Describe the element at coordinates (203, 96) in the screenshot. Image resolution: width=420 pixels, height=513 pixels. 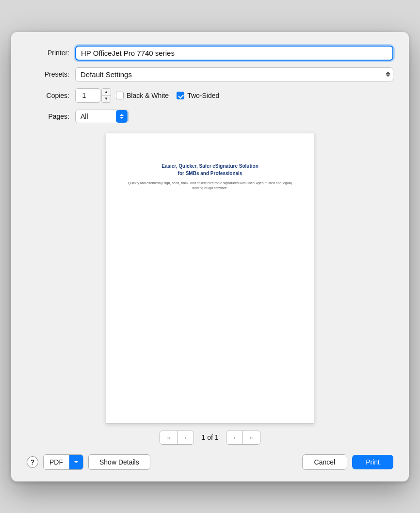
I see `two-sided-label: Two-Sided` at that location.